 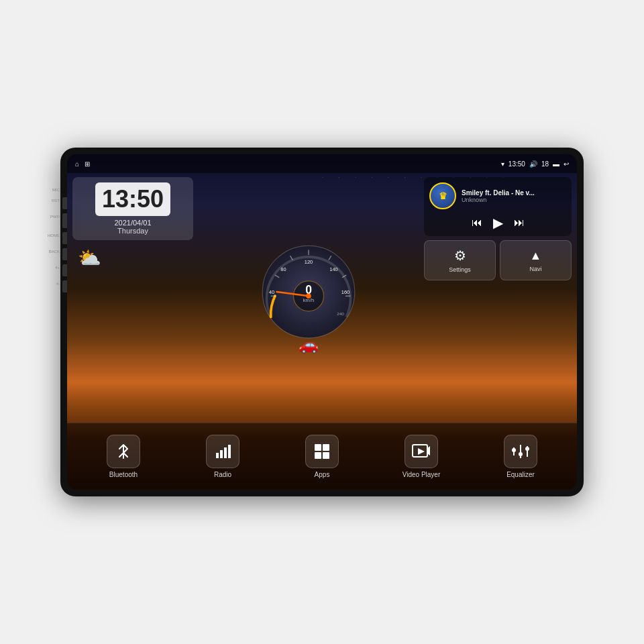 I want to click on settings-label: Settings, so click(x=460, y=270).